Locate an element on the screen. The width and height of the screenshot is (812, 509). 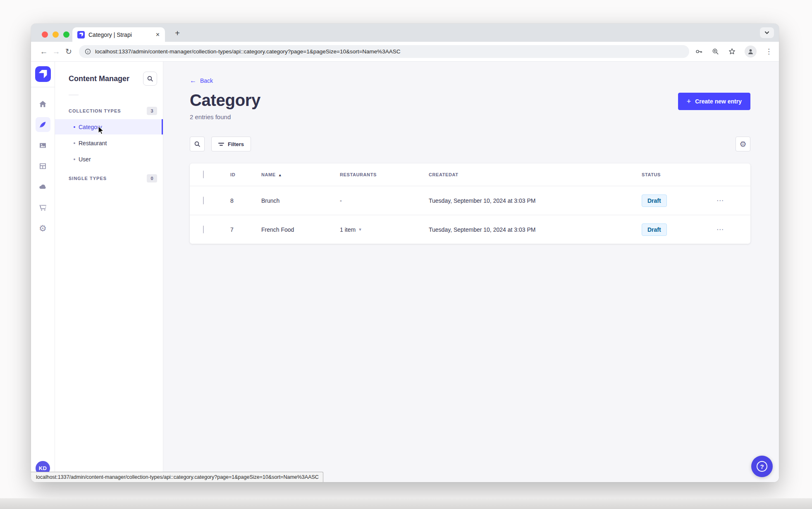
password-key-icon is located at coordinates (699, 51).